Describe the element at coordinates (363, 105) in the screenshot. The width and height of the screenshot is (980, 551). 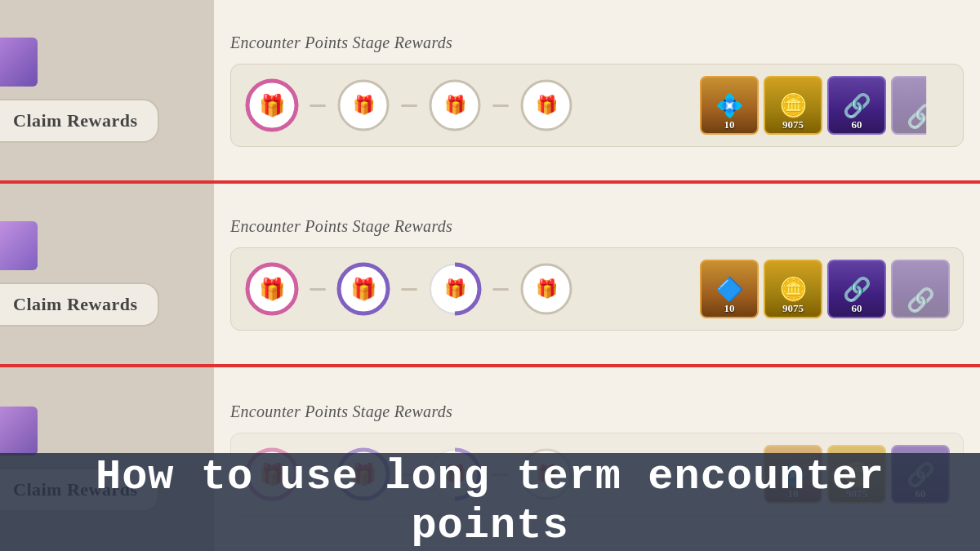
I see `gift-icon-1-2: 🎁` at that location.